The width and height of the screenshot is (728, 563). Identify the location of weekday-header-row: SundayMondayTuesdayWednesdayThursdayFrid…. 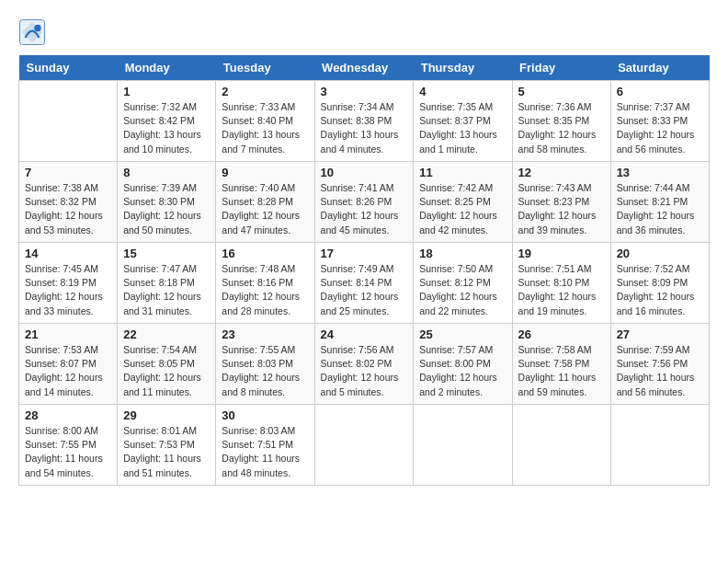
(364, 68).